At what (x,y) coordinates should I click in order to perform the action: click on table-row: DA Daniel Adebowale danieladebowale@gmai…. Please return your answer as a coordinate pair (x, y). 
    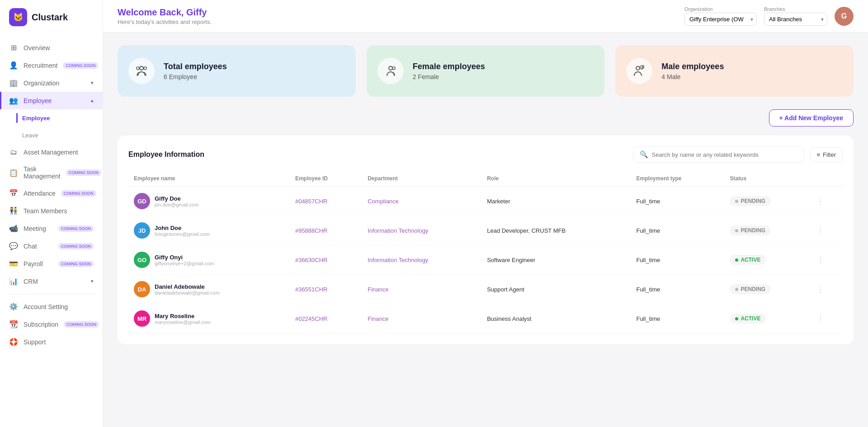
    Looking at the image, I should click on (486, 289).